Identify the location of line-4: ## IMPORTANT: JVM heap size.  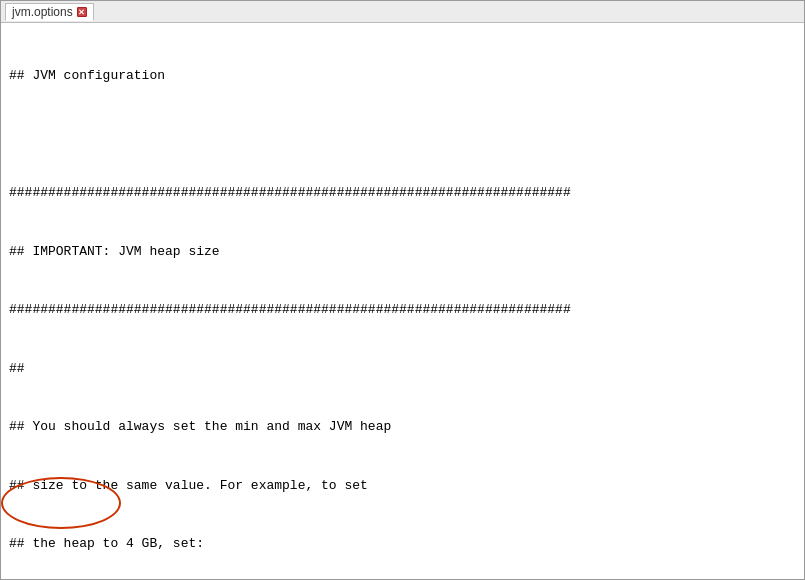
(402, 252).